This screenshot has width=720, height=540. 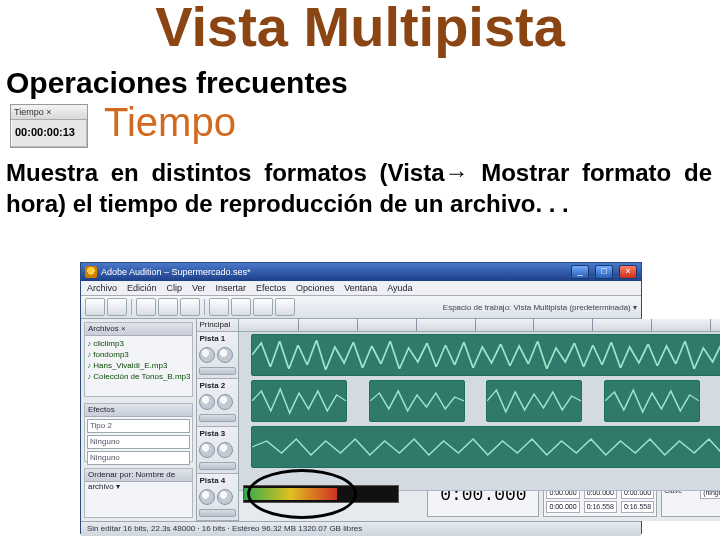 What do you see at coordinates (142, 288) in the screenshot?
I see `menu-item: Edición` at bounding box center [142, 288].